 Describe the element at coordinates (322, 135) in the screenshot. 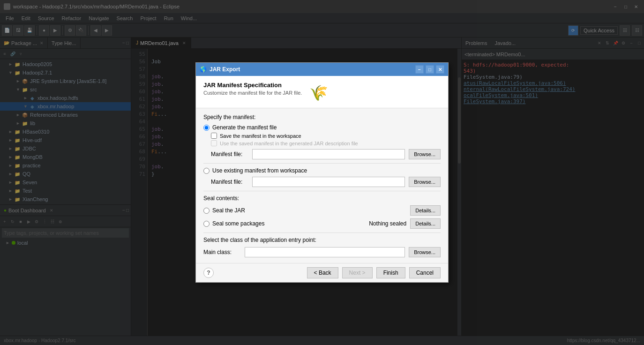

I see `radio-group-generate: Generate the manifest file Save the mani…` at that location.